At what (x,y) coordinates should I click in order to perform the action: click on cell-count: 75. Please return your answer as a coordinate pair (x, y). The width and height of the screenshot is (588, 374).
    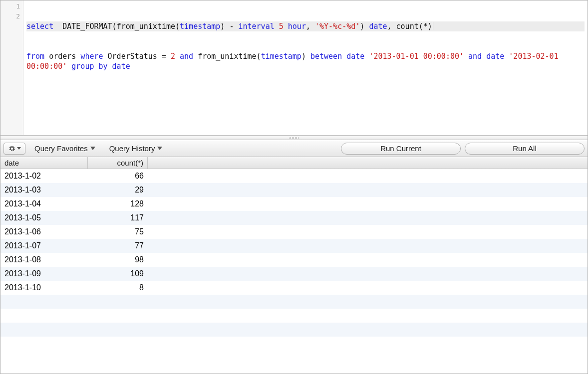
    Looking at the image, I should click on (118, 232).